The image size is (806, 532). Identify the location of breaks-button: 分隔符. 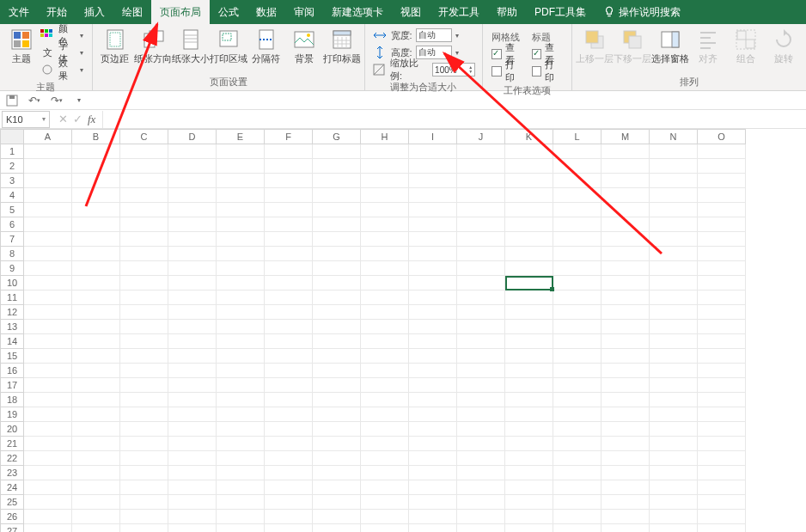
(266, 46).